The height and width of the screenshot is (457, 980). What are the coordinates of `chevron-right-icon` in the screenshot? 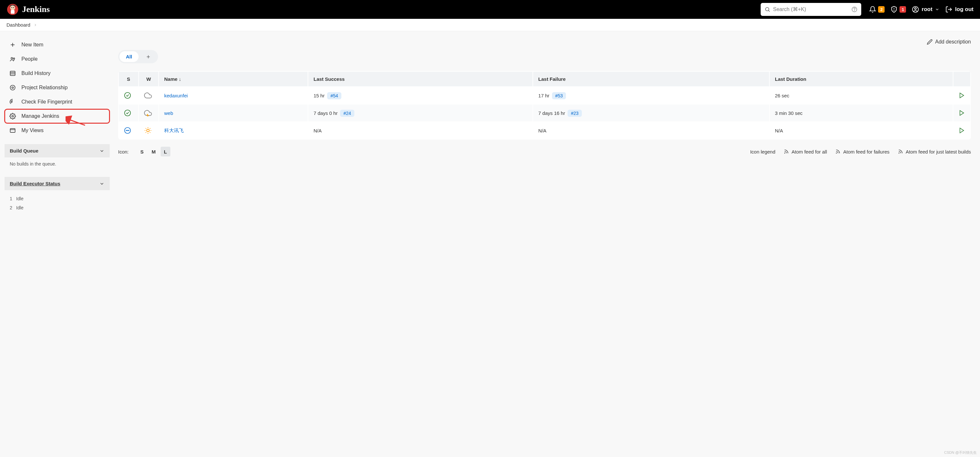 It's located at (35, 25).